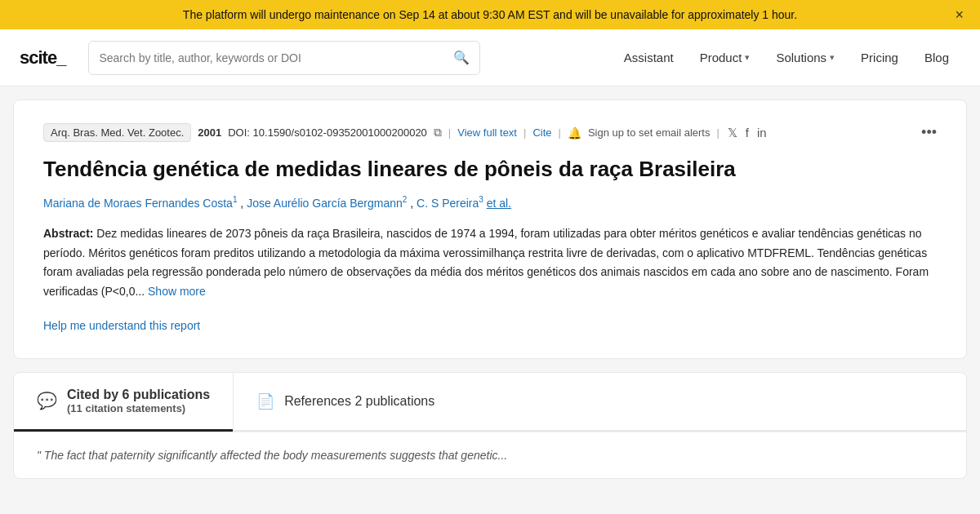 The height and width of the screenshot is (514, 980). I want to click on article-title: Tendência genética de medidas lineares d…, so click(490, 170).